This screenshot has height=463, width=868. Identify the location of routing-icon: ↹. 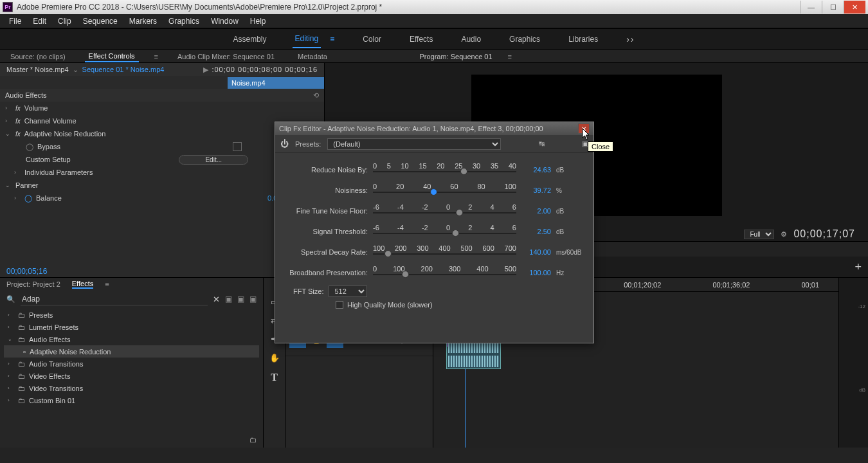
(541, 144).